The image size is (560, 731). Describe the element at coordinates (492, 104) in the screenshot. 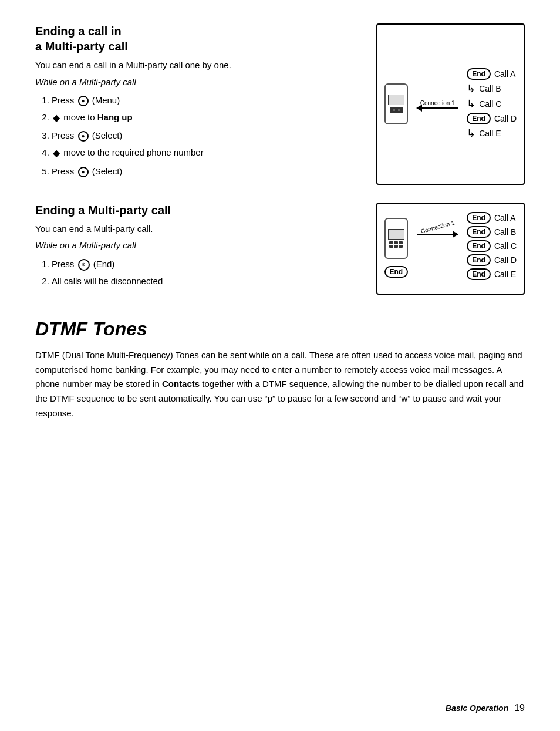

I see `calls-list-1: End Call A ↳ Call B ↳ Call C` at that location.